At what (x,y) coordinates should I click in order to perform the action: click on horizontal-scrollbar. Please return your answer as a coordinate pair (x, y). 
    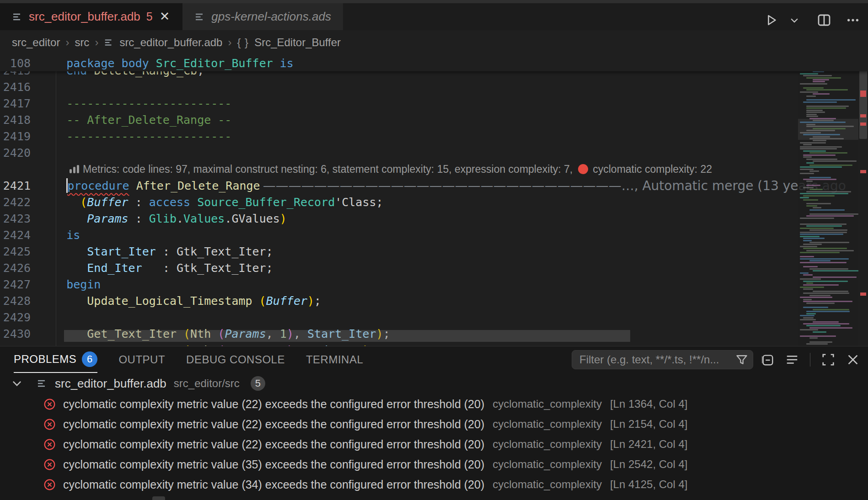
    Looking at the image, I should click on (347, 336).